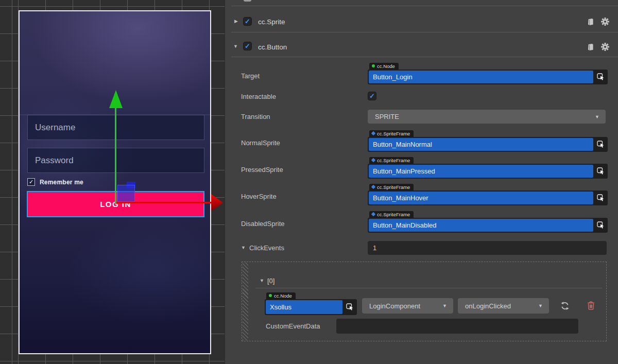  Describe the element at coordinates (481, 77) in the screenshot. I see `target-value: Button_Login` at that location.